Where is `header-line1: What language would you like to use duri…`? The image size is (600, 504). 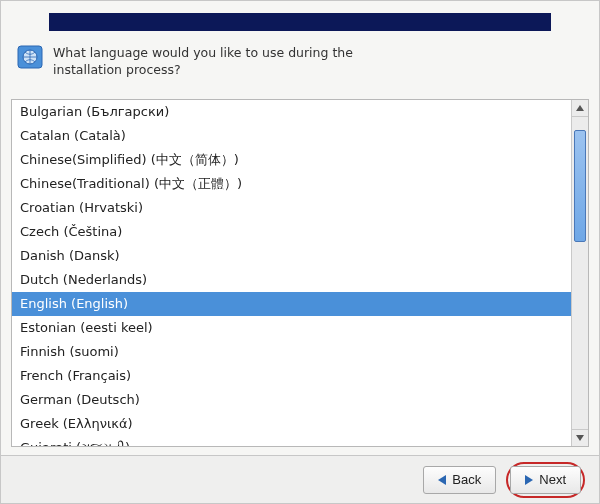 header-line1: What language would you like to use duri… is located at coordinates (203, 54).